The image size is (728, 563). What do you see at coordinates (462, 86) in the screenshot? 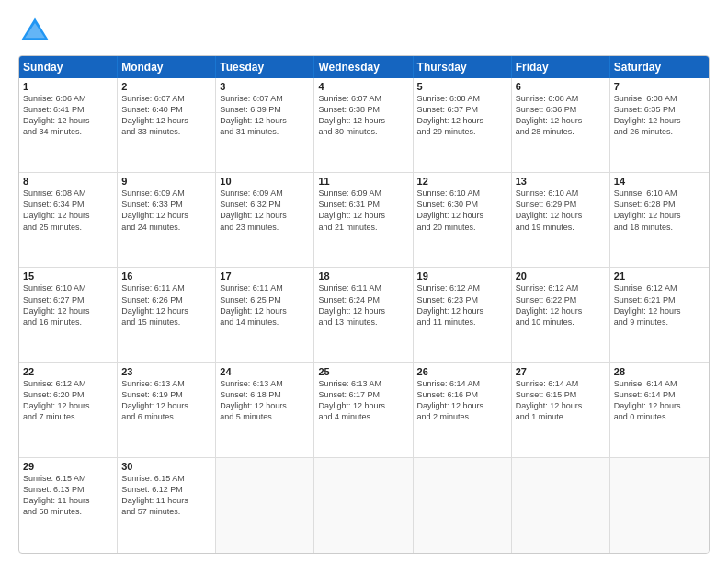
I see `day-number: 5` at bounding box center [462, 86].